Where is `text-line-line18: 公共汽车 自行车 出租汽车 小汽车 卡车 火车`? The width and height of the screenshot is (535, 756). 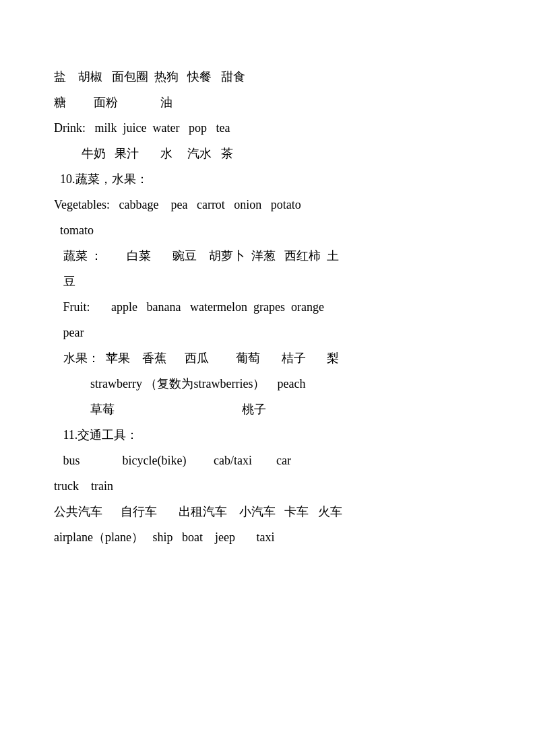
text-line-line18: 公共汽车 自行车 出租汽车 小汽车 卡车 火车 is located at coordinates (268, 512).